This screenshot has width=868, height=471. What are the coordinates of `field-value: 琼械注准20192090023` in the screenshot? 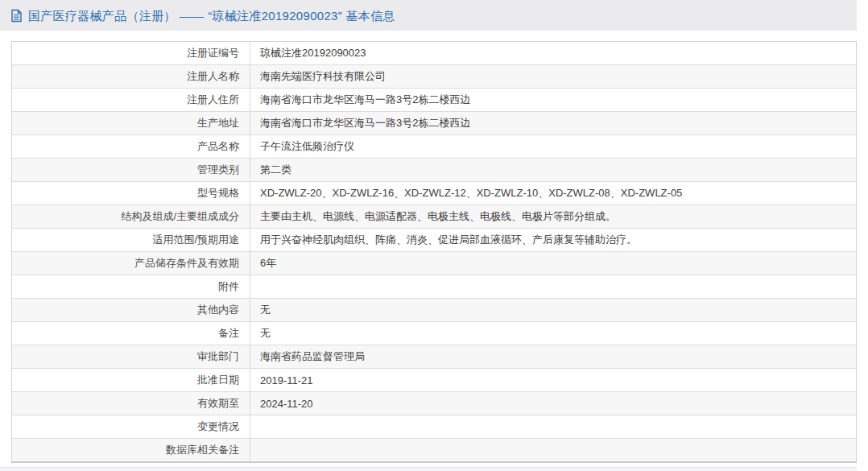 It's located at (554, 53).